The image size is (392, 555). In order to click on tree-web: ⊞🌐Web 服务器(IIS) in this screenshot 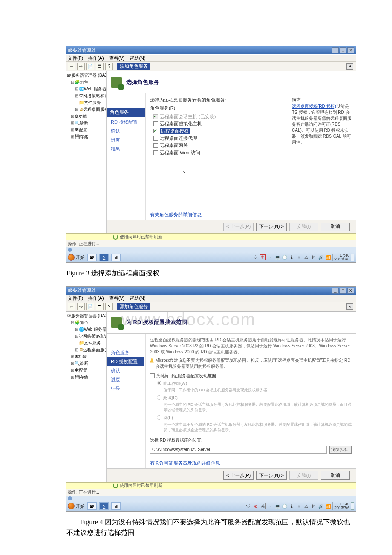, I will do `click(86, 89)`.